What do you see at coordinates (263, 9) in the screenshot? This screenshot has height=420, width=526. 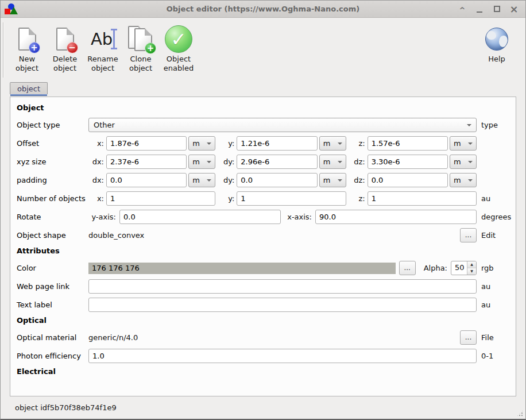 I see `window-title: Object editor (https://www.Oghma-Nano.co…` at bounding box center [263, 9].